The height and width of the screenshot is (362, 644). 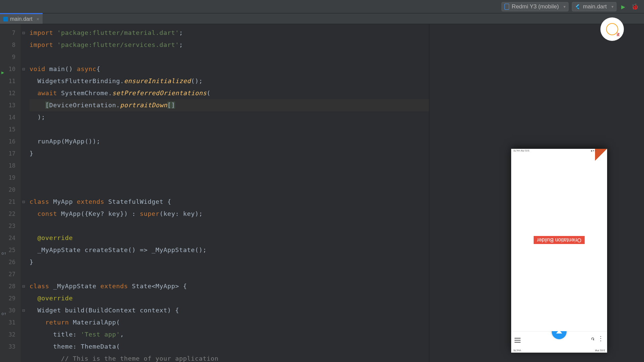 What do you see at coordinates (21, 18) in the screenshot?
I see `file-tab-main: main.dart ×` at bounding box center [21, 18].